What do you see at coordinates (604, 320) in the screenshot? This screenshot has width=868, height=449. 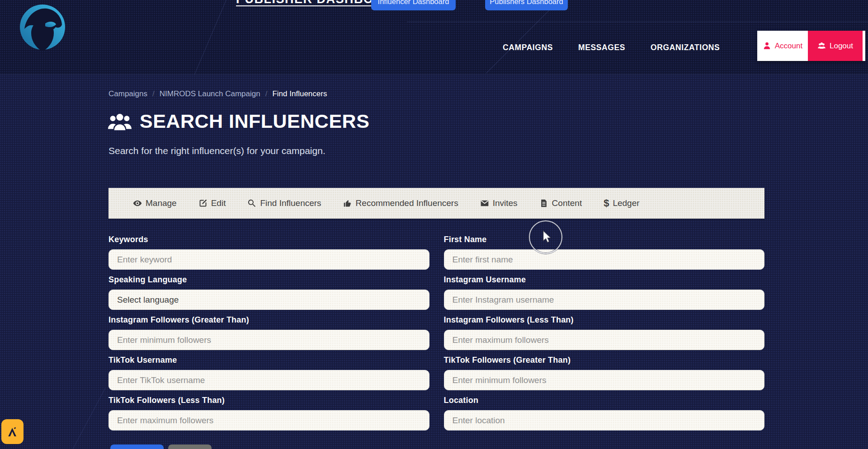 I see `instagram-followers-less-label: Instagram Followers (Less Than)` at bounding box center [604, 320].